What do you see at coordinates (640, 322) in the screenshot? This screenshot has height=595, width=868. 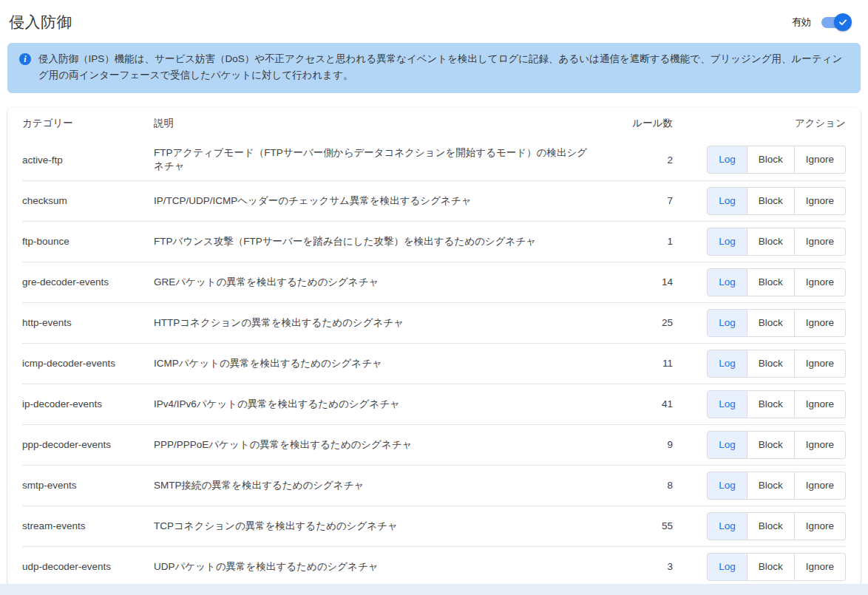 I see `rule-count-cell: 25` at bounding box center [640, 322].